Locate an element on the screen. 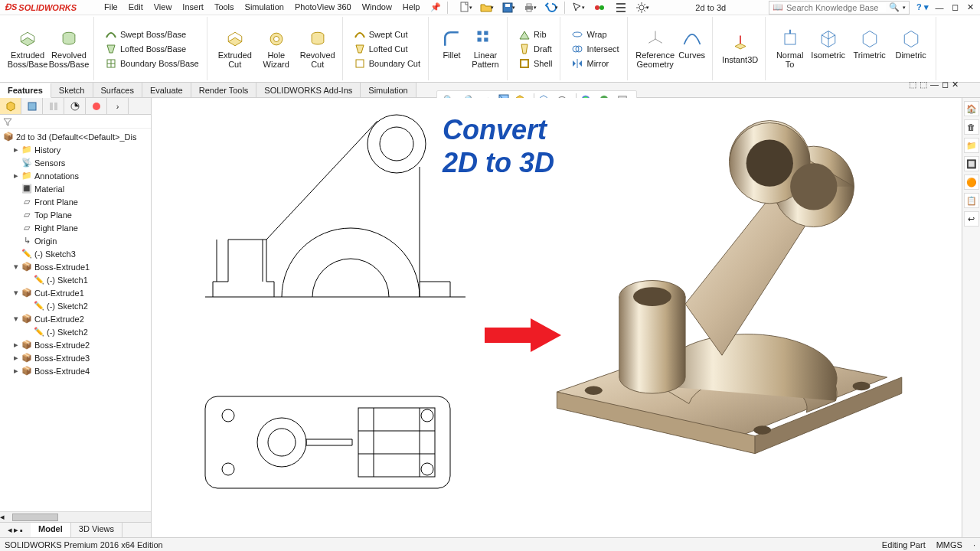  search-input is located at coordinates (836, 8).